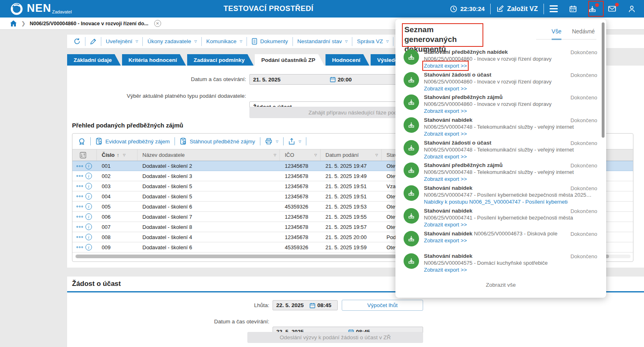 The image size is (644, 347). What do you see at coordinates (292, 142) in the screenshot?
I see `export-icon` at bounding box center [292, 142].